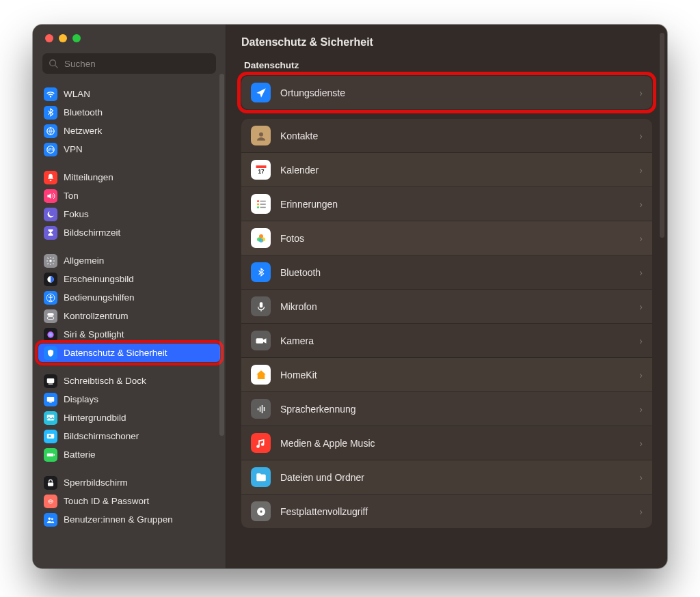  I want to click on sidebar-item-erscheinungsbild: Erscheinungsbild, so click(129, 279).